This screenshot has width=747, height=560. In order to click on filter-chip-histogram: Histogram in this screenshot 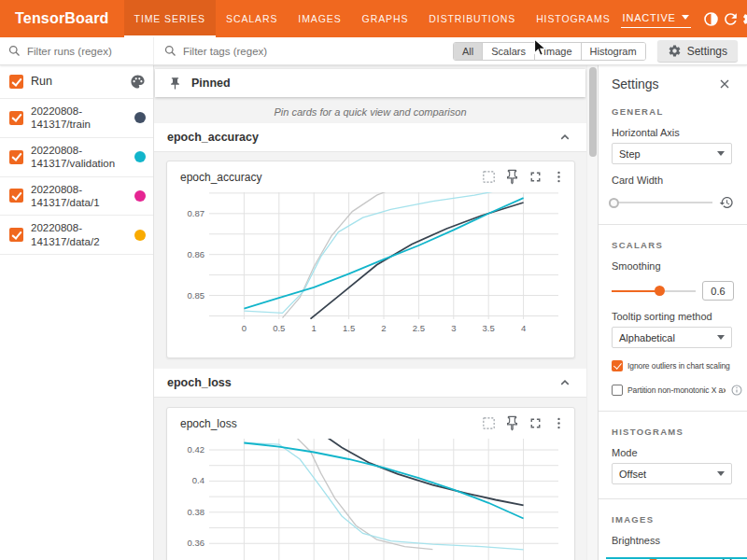, I will do `click(613, 51)`.